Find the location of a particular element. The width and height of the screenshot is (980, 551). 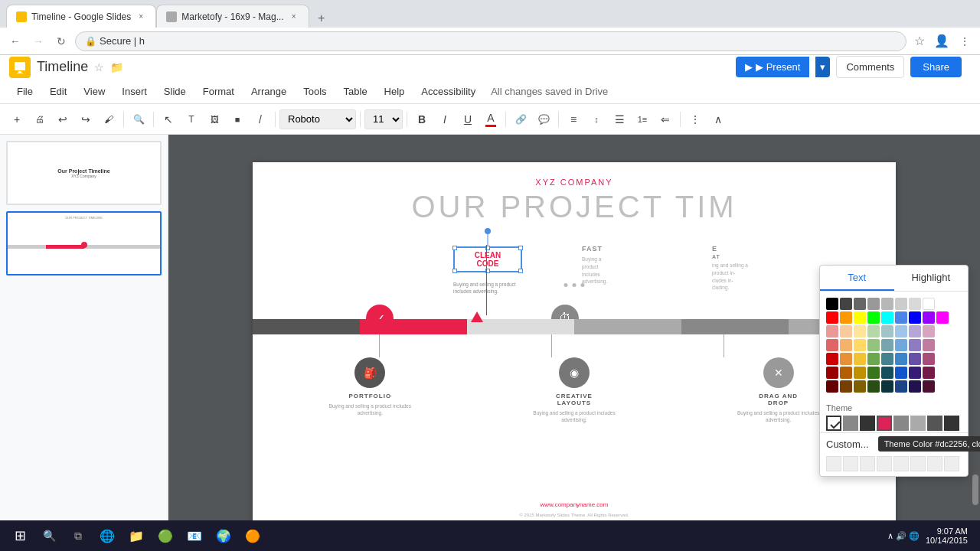

link-button: 🔗 is located at coordinates (521, 119).